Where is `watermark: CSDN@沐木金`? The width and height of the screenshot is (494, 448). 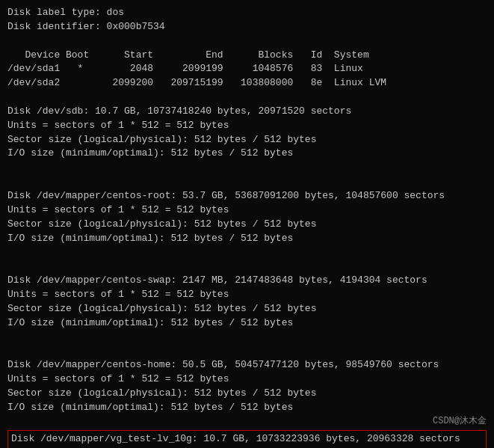 watermark: CSDN@沐木金 is located at coordinates (460, 420).